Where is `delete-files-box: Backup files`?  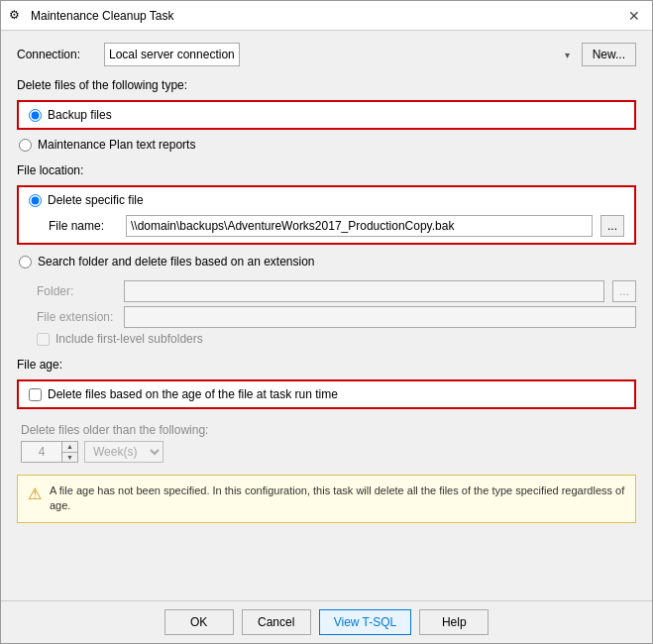
delete-files-box: Backup files is located at coordinates (327, 115).